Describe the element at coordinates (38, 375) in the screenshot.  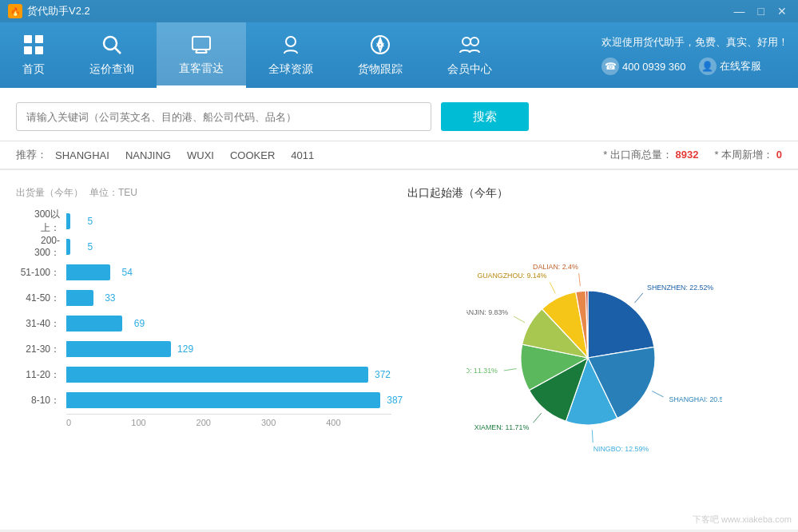
I see `bar-label: 11-20：` at that location.